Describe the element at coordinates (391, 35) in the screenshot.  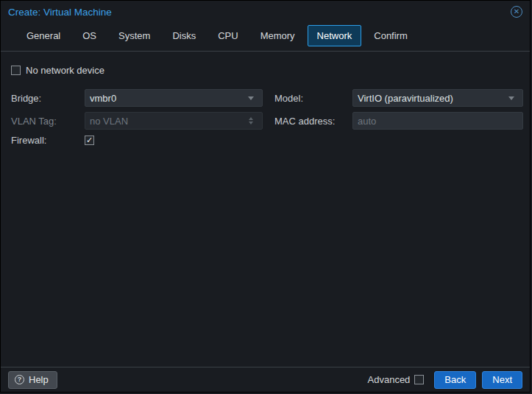
I see `tab-confirm: Confirm` at that location.